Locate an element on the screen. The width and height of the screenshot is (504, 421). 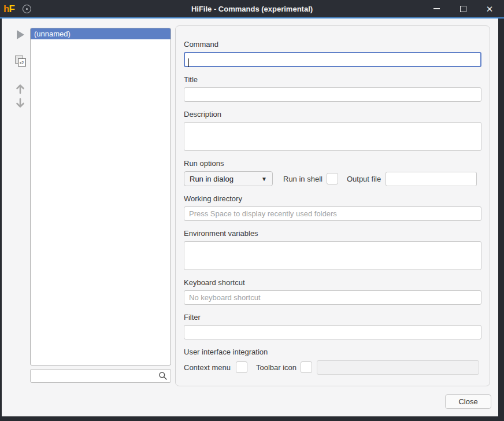
maximize-button is located at coordinates (463, 9).